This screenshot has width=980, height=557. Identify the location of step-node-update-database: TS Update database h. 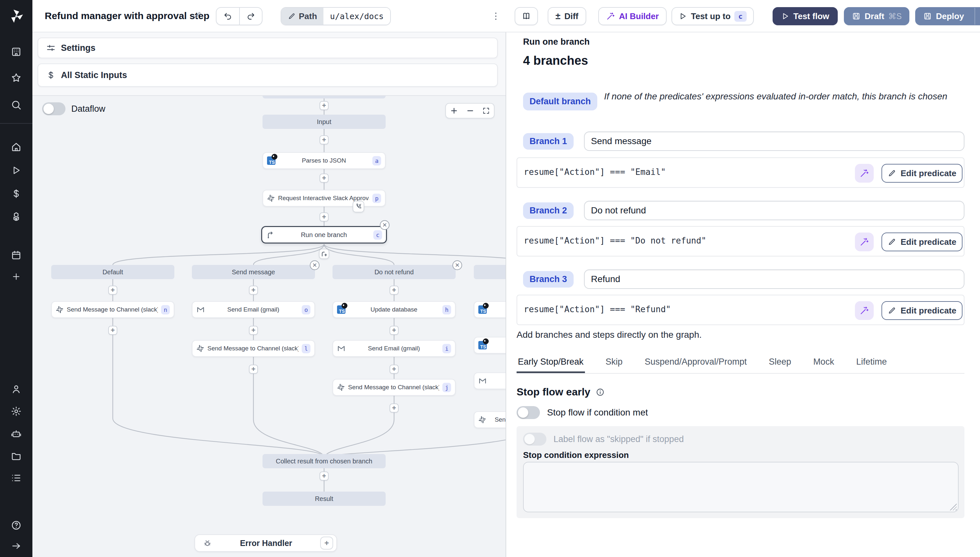
(394, 309).